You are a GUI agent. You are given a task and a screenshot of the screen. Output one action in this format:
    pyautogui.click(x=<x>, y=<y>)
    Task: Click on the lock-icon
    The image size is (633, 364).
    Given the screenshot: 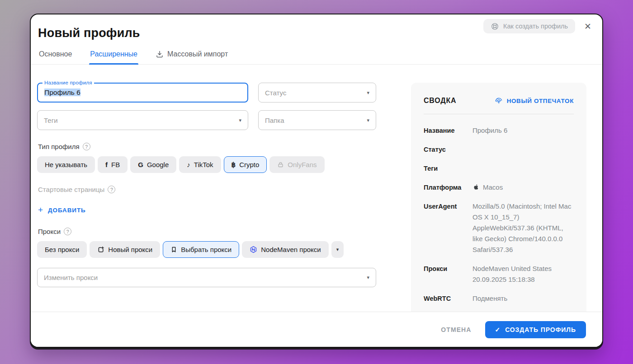 What is the action you would take?
    pyautogui.click(x=280, y=164)
    